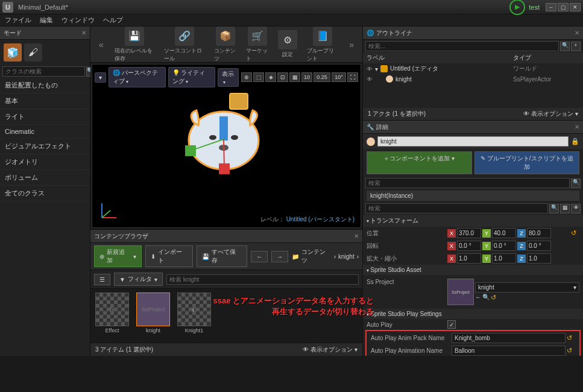 This screenshot has height=392, width=583. Describe the element at coordinates (323, 45) in the screenshot. I see `toolbar-blueprint: 📘ブループリント` at that location.